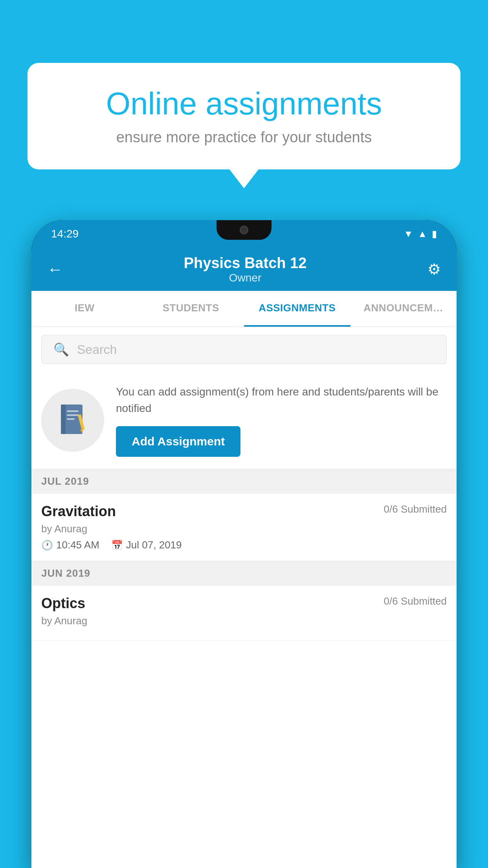 The width and height of the screenshot is (488, 868). What do you see at coordinates (245, 263) in the screenshot?
I see `header-title: Physics Batch 12` at bounding box center [245, 263].